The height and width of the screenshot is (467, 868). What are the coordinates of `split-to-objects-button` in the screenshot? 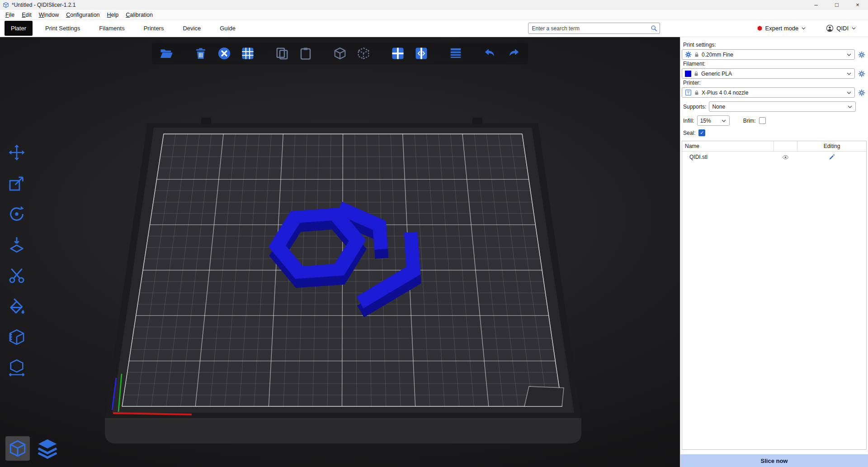 It's located at (398, 53).